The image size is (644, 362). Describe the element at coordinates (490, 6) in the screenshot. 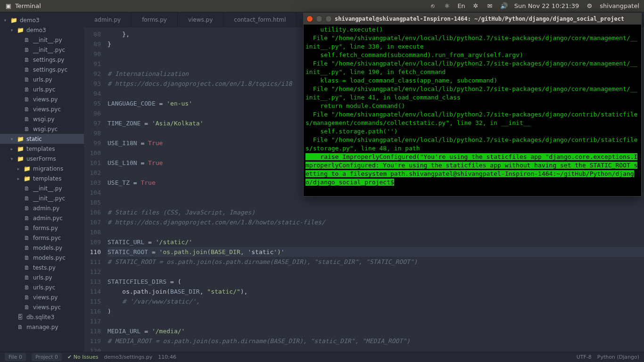

I see `mail-icon: ✉` at that location.